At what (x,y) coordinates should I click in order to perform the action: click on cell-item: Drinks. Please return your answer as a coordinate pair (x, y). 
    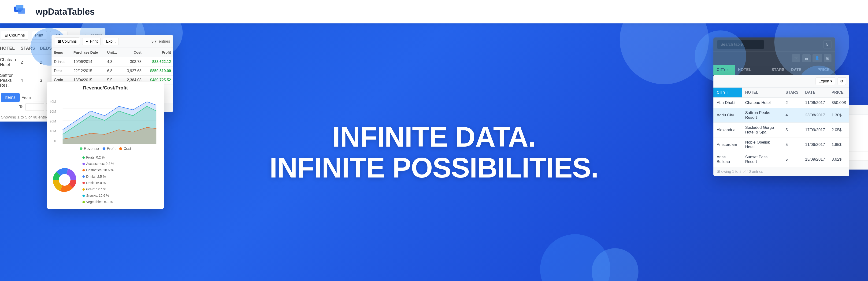
    Looking at the image, I should click on (61, 62).